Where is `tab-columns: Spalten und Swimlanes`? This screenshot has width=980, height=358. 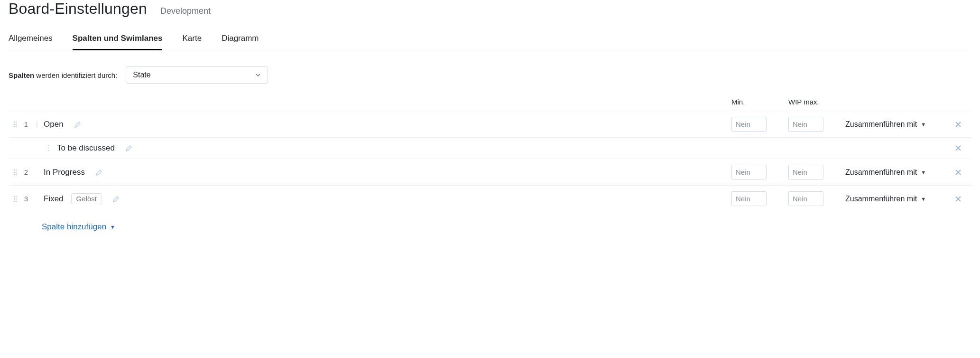
tab-columns: Spalten und Swimlanes is located at coordinates (118, 40).